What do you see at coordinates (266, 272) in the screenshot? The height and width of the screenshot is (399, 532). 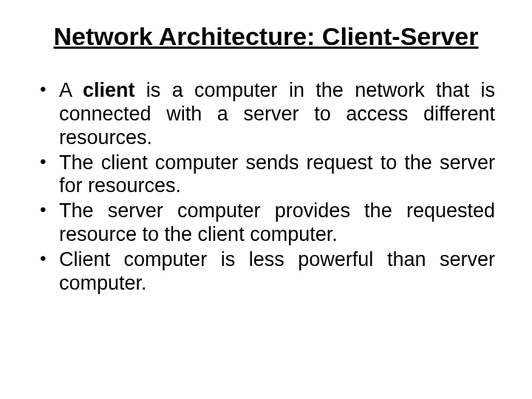 I see `list-item: Client computer is less powerful than se…` at bounding box center [266, 272].